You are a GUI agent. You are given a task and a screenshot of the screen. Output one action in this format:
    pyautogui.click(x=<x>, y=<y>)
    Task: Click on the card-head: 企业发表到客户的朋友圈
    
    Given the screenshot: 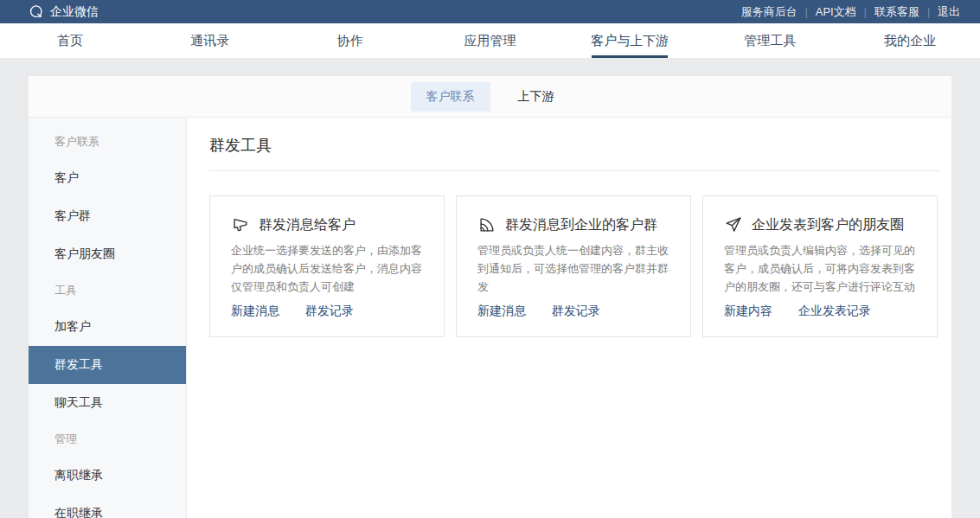 What is the action you would take?
    pyautogui.click(x=820, y=225)
    